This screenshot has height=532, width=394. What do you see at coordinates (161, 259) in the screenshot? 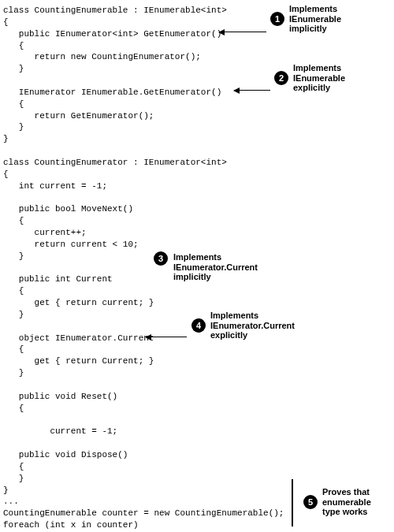
I see `bubble-3: 3` at bounding box center [161, 259].